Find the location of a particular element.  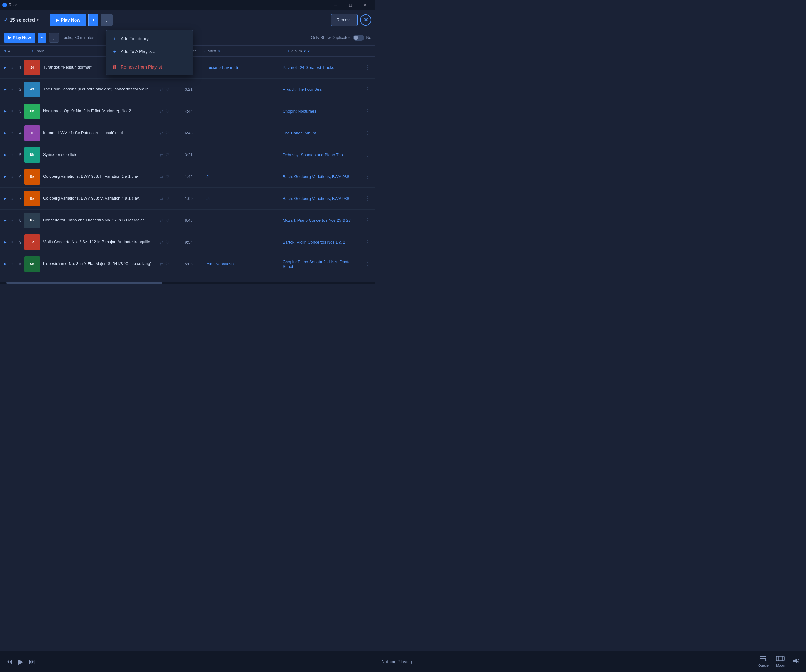

track-album: Vivaldi: The Four Sea is located at coordinates (324, 89).